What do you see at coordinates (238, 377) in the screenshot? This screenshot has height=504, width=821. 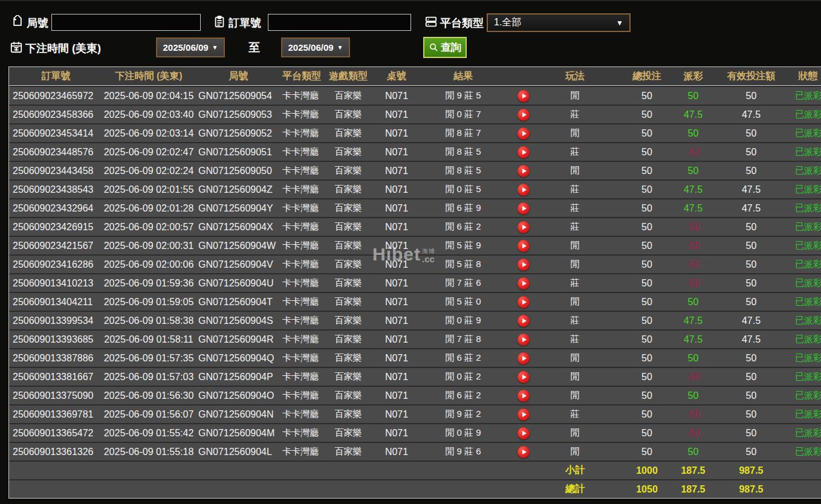 I see `round-cell: GN0712560904P` at bounding box center [238, 377].